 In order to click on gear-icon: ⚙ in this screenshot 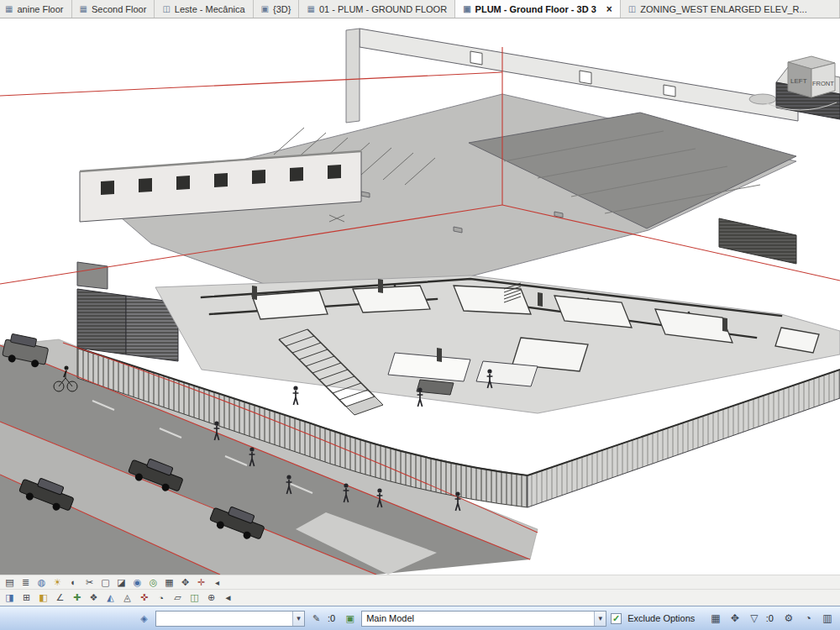, I will do `click(789, 618)`.